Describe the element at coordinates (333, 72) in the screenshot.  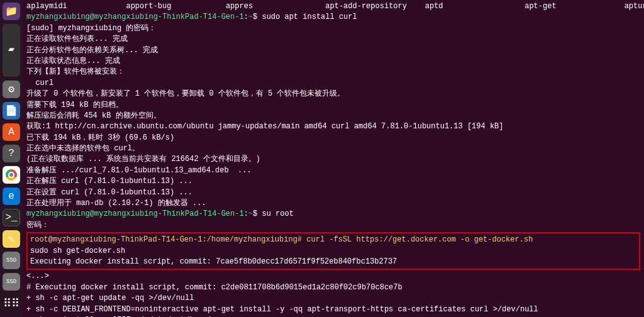
I see `output-line: 下列【新】软件包将被安装：` at that location.